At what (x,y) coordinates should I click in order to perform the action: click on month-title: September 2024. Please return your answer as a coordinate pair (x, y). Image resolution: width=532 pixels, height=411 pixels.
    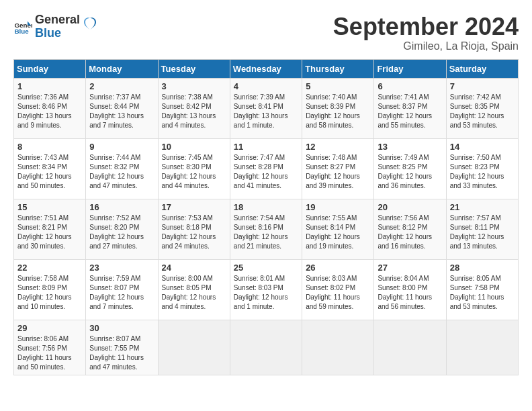
    Looking at the image, I should click on (426, 27).